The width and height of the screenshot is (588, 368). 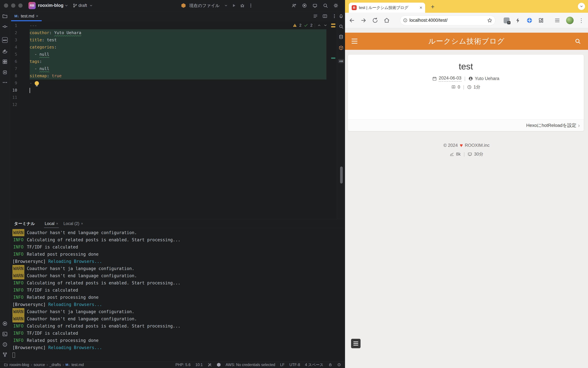 What do you see at coordinates (170, 90) in the screenshot?
I see `editor-line-10: 10` at bounding box center [170, 90].